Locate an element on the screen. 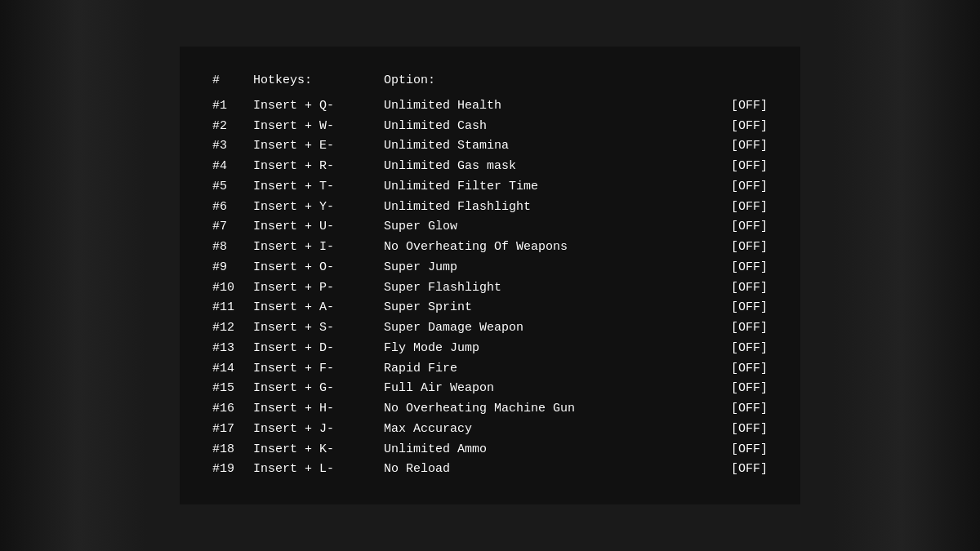 The height and width of the screenshot is (551, 980). cheat-num: #10 is located at coordinates (233, 289).